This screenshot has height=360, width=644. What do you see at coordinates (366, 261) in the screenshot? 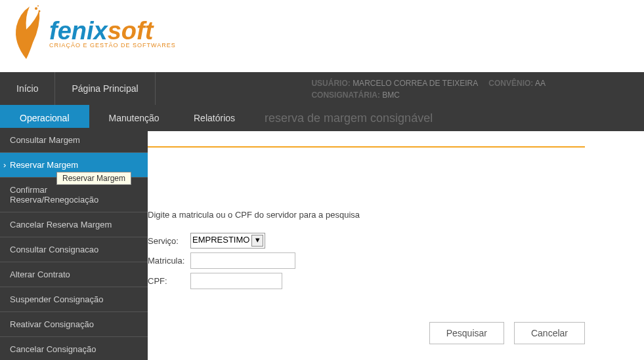
I see `form-row-matricula: Matricula:` at bounding box center [366, 261].